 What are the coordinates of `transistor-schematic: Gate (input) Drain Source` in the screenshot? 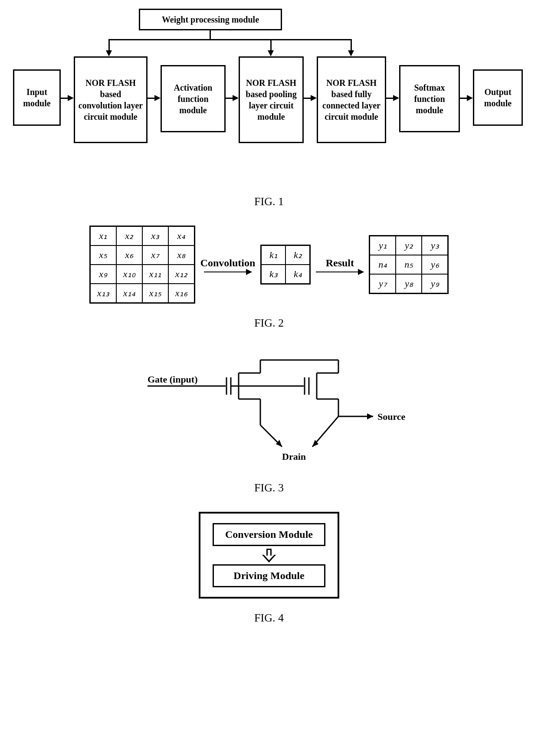 It's located at (269, 408).